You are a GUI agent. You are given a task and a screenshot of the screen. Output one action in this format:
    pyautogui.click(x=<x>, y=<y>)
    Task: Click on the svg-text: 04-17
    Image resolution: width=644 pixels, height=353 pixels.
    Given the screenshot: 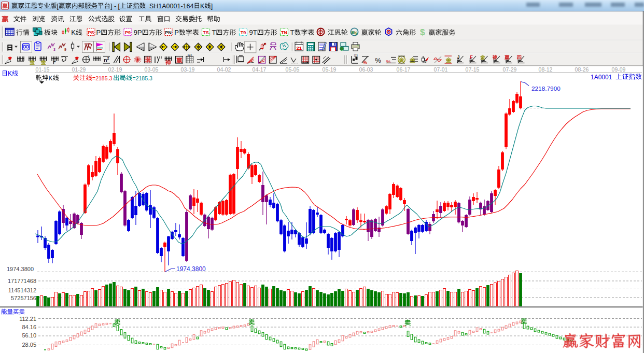 What is the action you would take?
    pyautogui.click(x=259, y=69)
    